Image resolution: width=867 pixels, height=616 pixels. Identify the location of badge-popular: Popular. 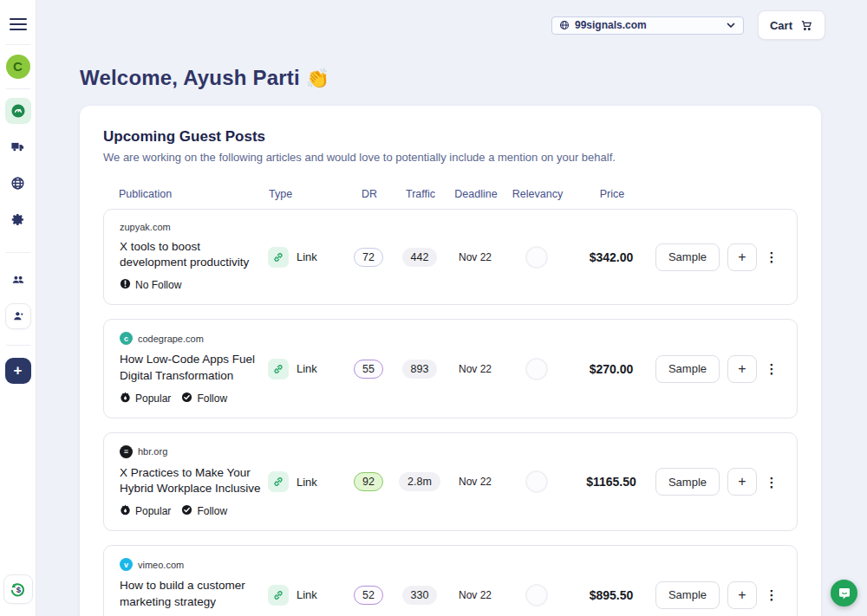
(146, 511).